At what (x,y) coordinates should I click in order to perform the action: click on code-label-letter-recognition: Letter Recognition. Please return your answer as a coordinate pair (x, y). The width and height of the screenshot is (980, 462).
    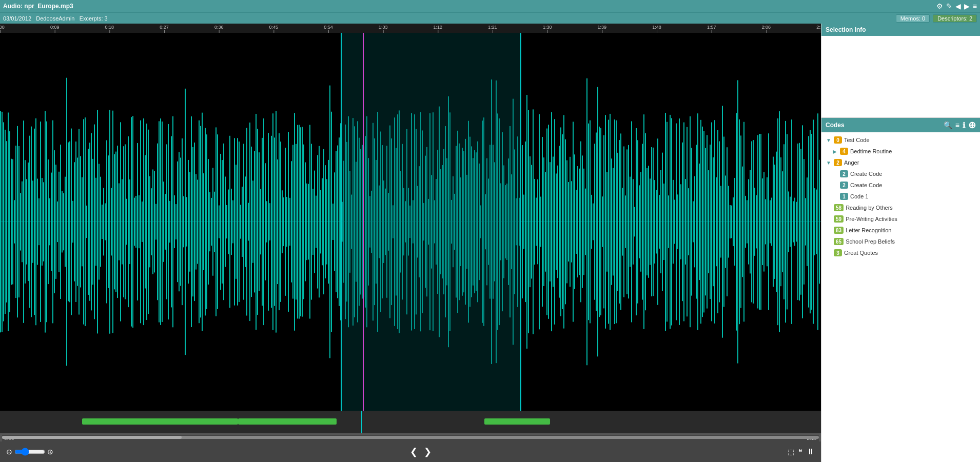
    Looking at the image, I should click on (868, 230).